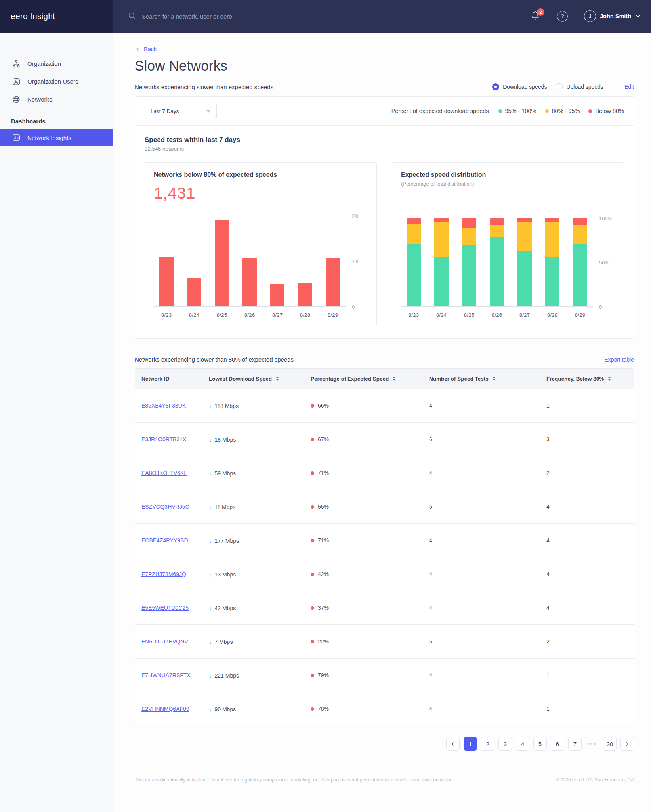 This screenshot has width=651, height=812. Describe the element at coordinates (517, 111) in the screenshot. I see `legend-item: 95% - 100%` at that location.